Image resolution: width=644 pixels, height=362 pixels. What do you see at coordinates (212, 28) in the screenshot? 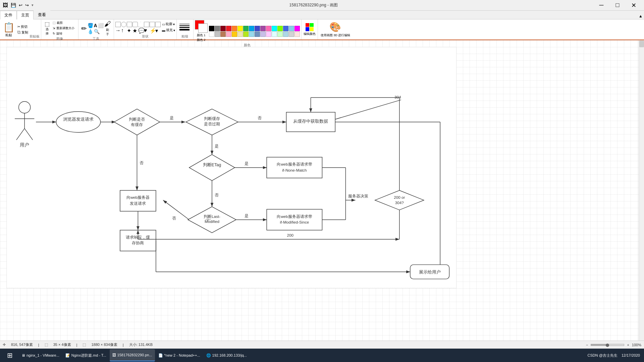
I see `swatch-black` at bounding box center [212, 28].